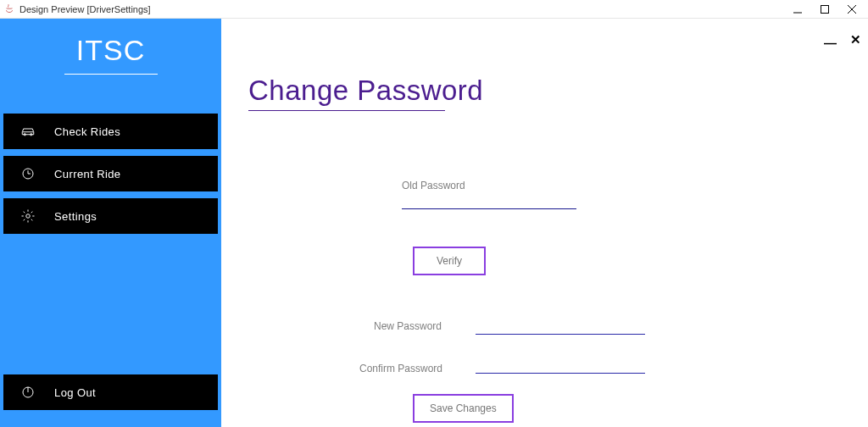 The image size is (868, 427). What do you see at coordinates (798, 9) in the screenshot?
I see `window-minimize-button` at bounding box center [798, 9].